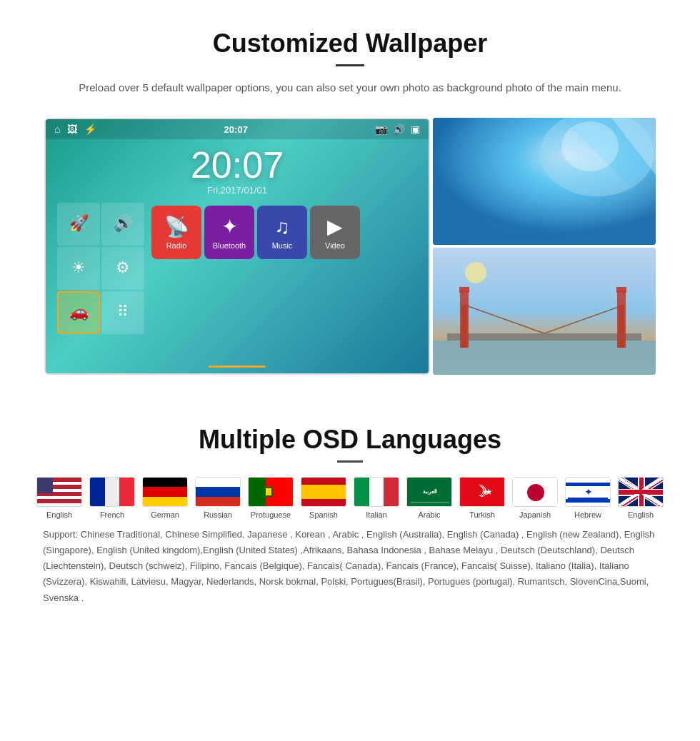 The image size is (700, 741). I want to click on speaker-icon: 🔊, so click(123, 223).